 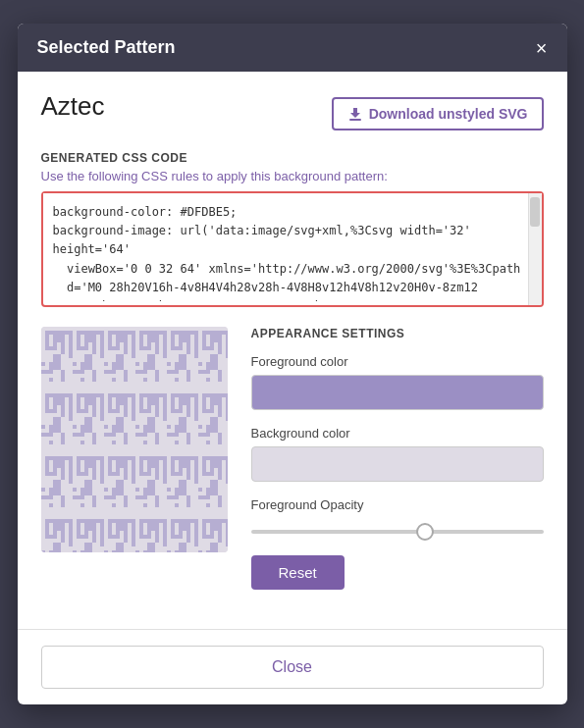 I want to click on close-button: Close, so click(x=292, y=667).